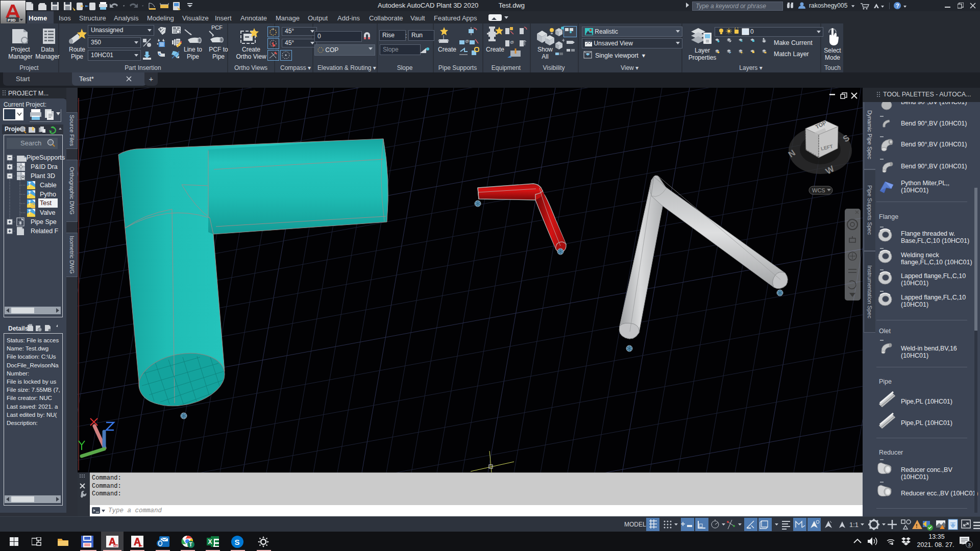 This screenshot has height=551, width=980. What do you see at coordinates (210, 542) in the screenshot?
I see `svg-text: X` at bounding box center [210, 542].